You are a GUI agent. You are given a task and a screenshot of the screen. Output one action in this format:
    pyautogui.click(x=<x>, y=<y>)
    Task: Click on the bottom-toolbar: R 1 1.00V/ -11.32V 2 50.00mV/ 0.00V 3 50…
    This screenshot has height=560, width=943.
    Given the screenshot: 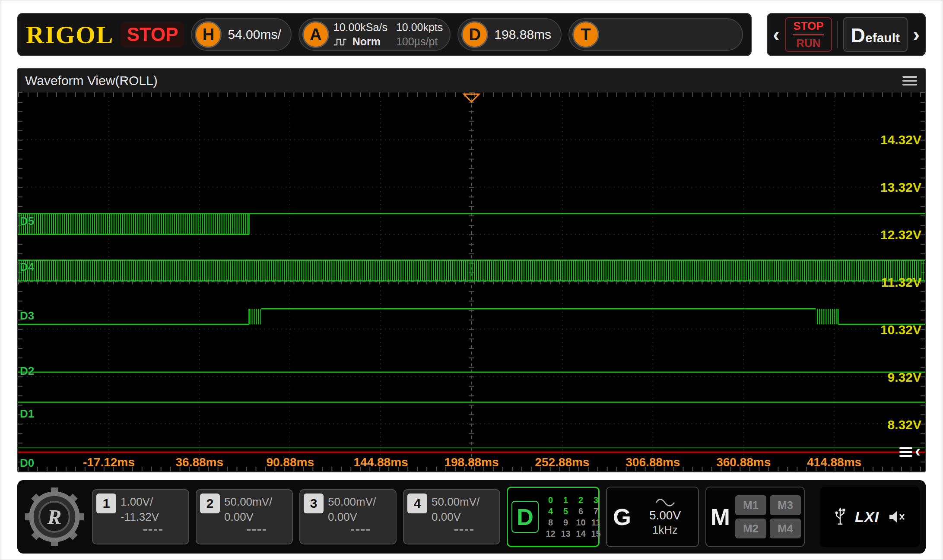 What is the action you would take?
    pyautogui.click(x=472, y=517)
    